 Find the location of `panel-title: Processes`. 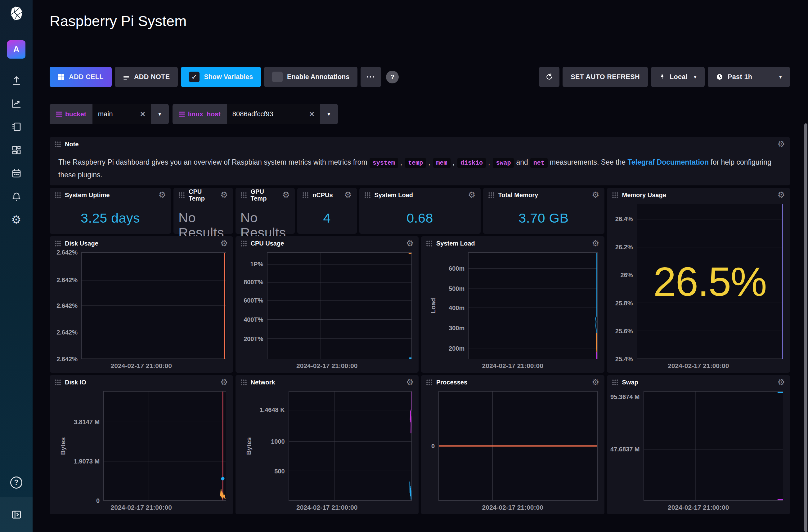

panel-title: Processes is located at coordinates (452, 382).